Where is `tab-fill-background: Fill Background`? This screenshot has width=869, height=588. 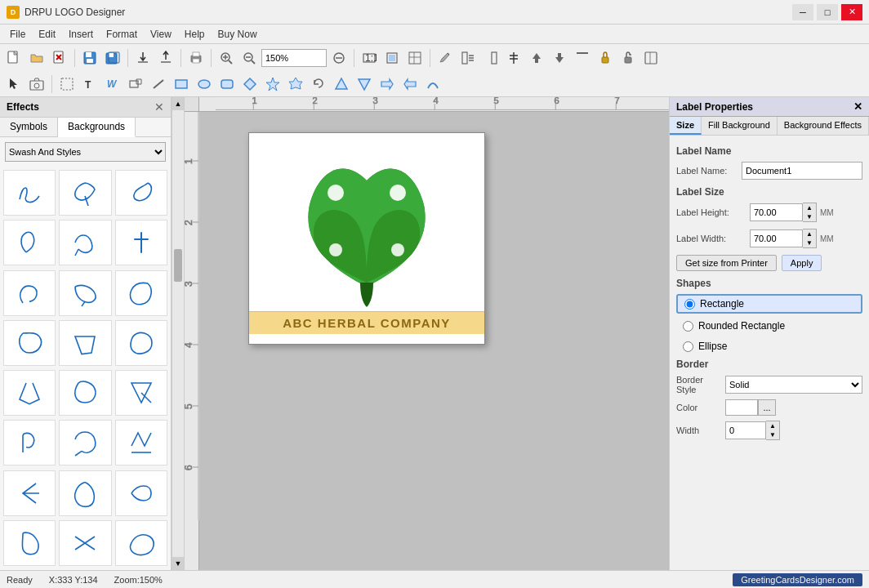 tab-fill-background: Fill Background is located at coordinates (740, 126).